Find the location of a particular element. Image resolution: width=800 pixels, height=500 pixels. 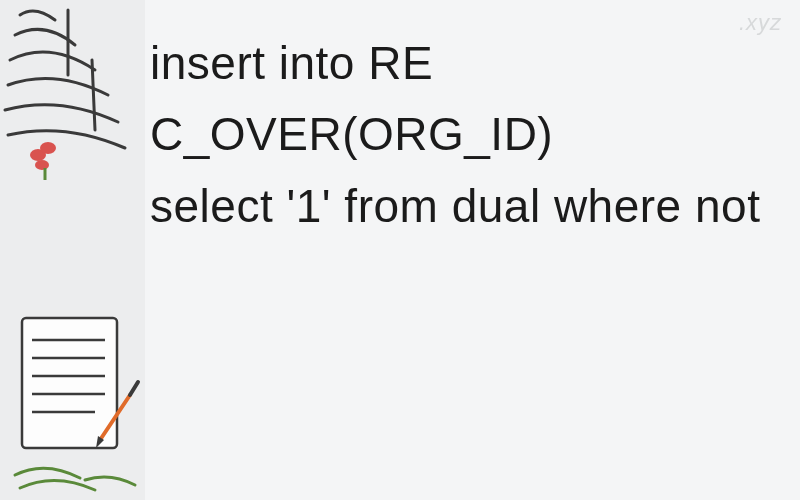

text-line-2: C_OVER(ORG_ID) is located at coordinates (352, 134).